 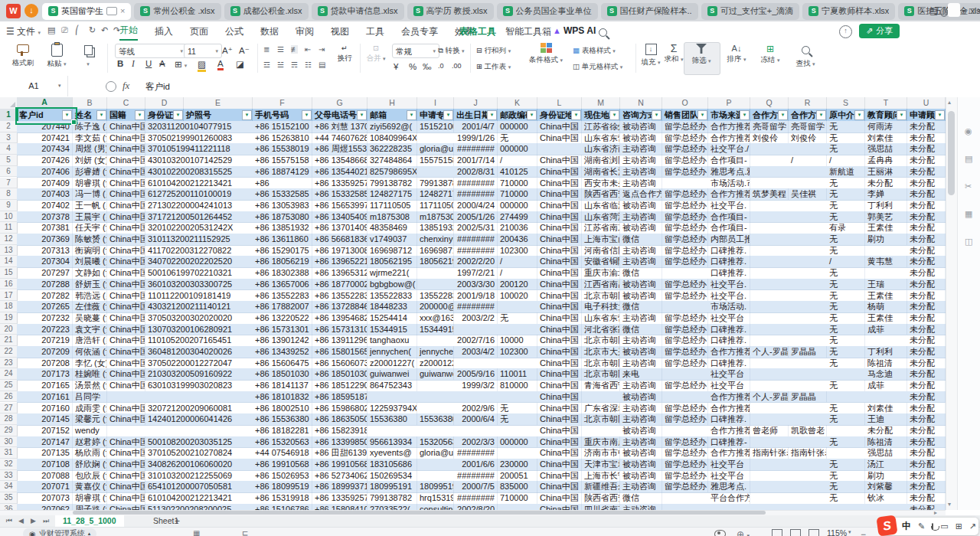 I want to click on cell: 杨萌, so click(x=887, y=306).